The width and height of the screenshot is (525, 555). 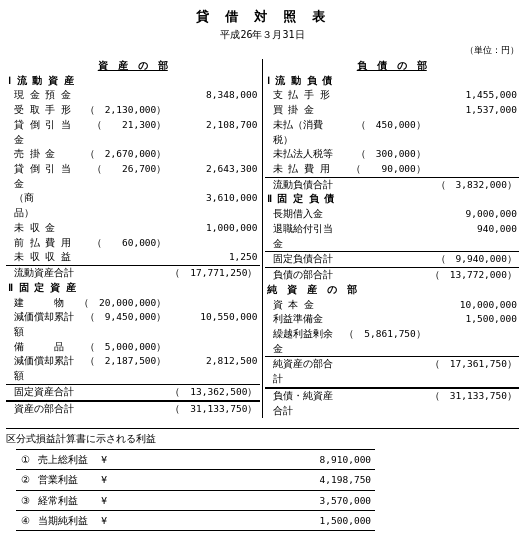 I want to click on summary-amount-3: 3,570,000, so click(x=244, y=500).